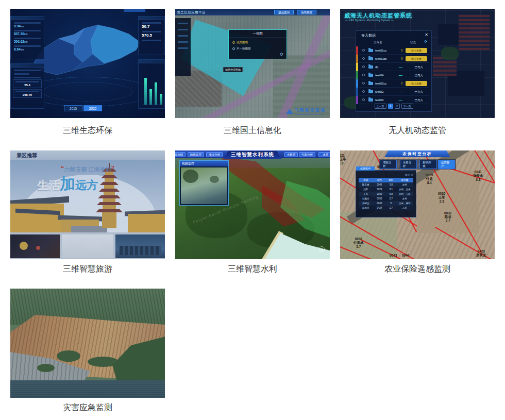 The image size is (505, 420). I want to click on stat-value: 837.30, so click(19, 34).